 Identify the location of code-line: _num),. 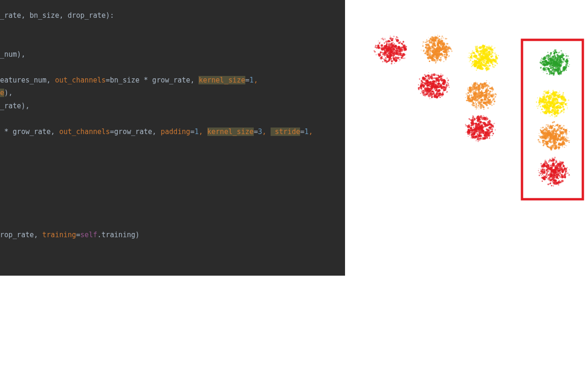
(172, 55).